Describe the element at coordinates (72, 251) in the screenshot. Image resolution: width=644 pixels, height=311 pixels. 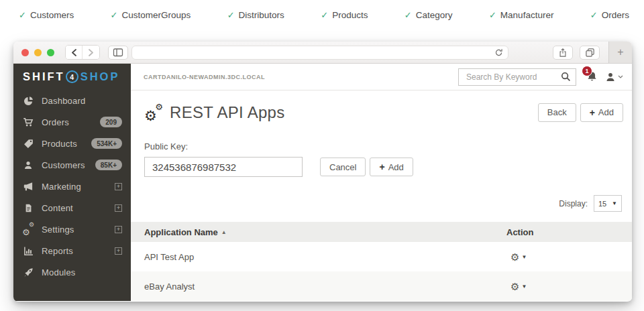
I see `sidebar-item-reports: Reports +` at that location.